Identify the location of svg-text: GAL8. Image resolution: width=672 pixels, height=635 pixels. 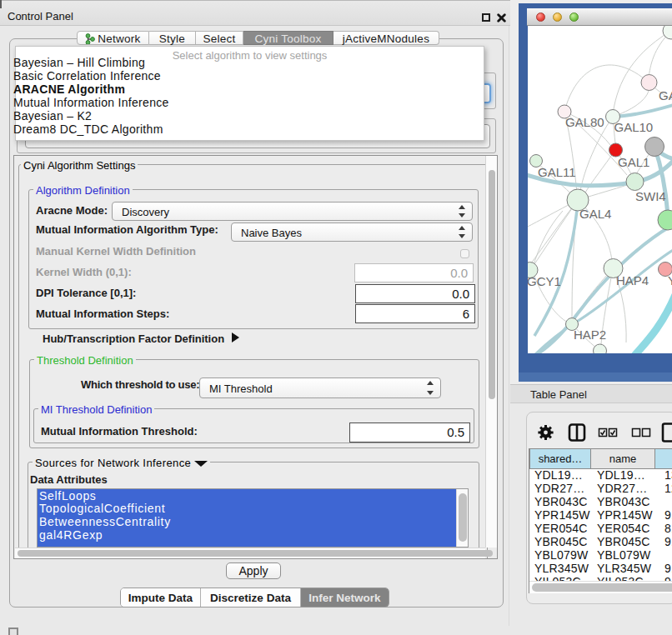
(665, 95).